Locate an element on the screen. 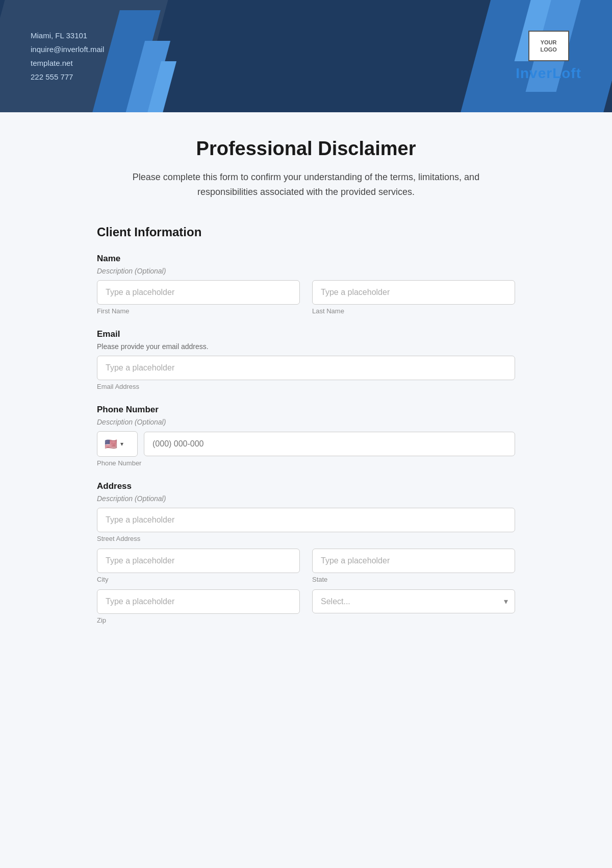 Image resolution: width=612 pixels, height=868 pixels. city-col: City is located at coordinates (198, 566).